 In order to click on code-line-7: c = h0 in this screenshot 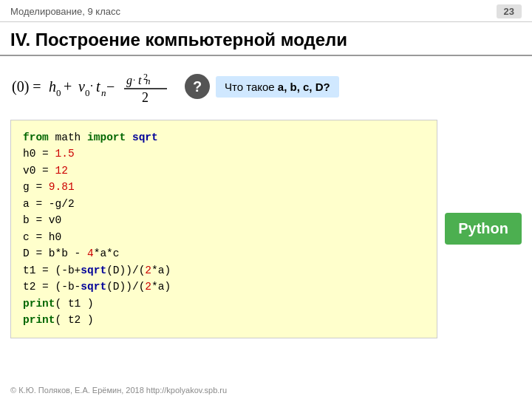, I will do `click(224, 237)`.